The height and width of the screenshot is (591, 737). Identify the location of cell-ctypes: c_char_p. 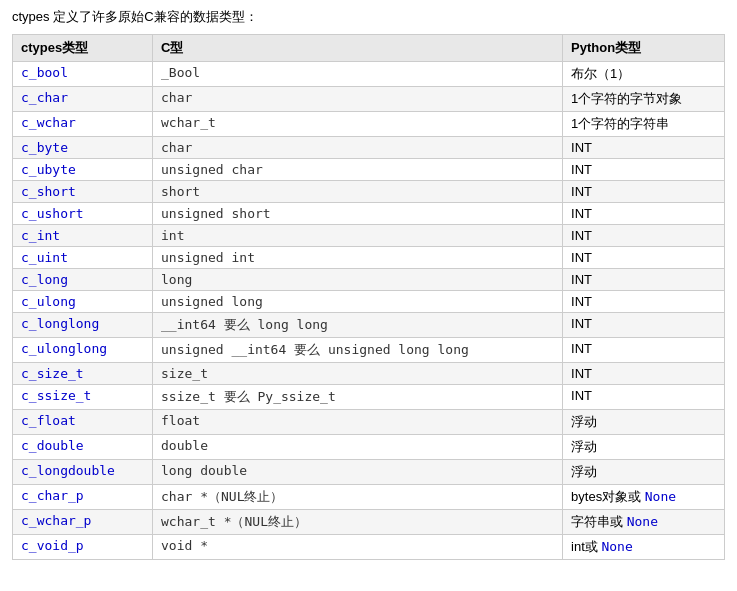
(83, 498).